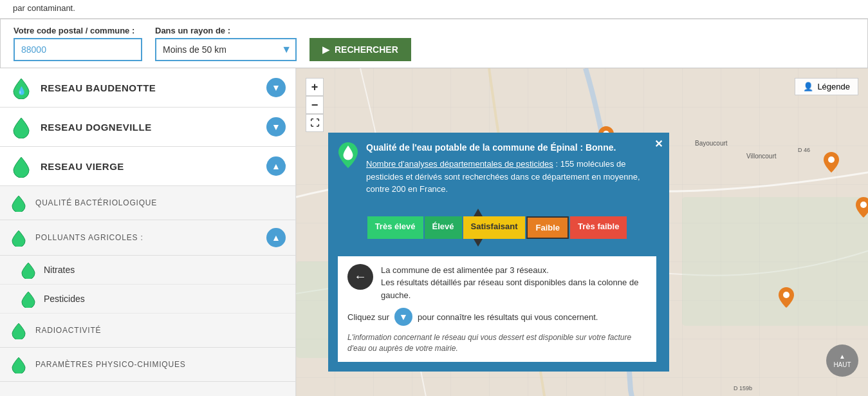  I want to click on click-info-text1: Cliquez sur, so click(368, 317).